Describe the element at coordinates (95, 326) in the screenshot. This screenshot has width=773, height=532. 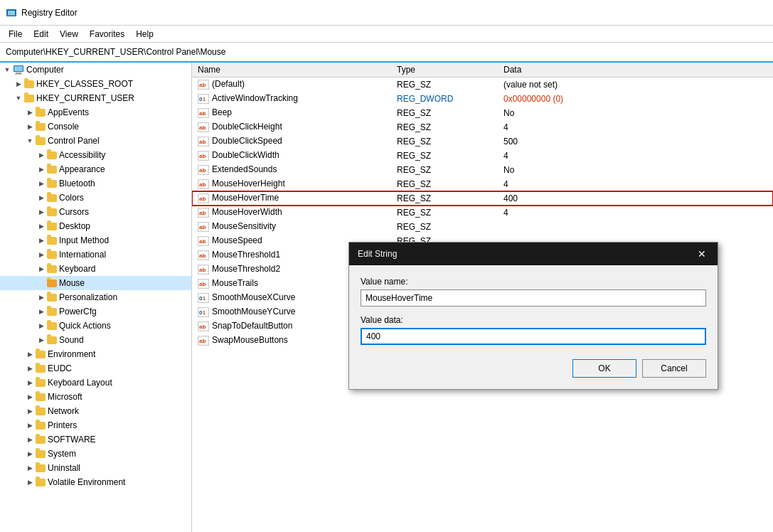
I see `tree-item-quick-actions: ▶ Quick Actions` at that location.